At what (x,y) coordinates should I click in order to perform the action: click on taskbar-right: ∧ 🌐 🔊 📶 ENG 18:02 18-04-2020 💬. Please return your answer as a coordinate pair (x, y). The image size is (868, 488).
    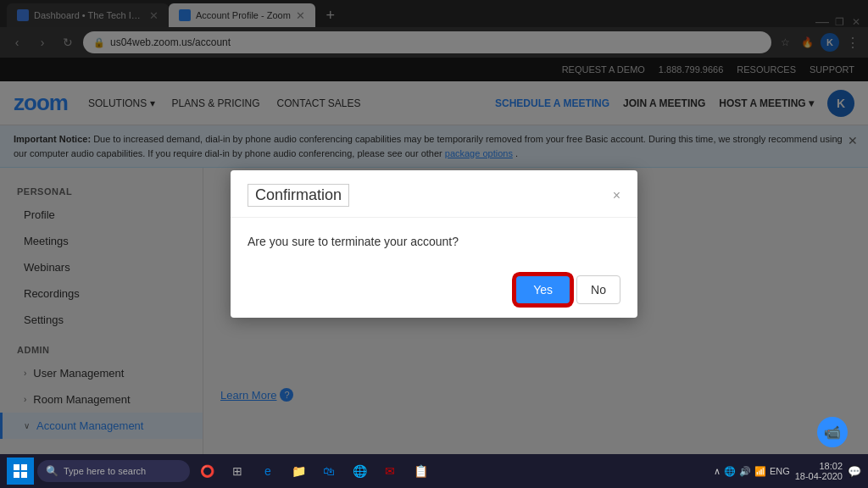
    Looking at the image, I should click on (787, 471).